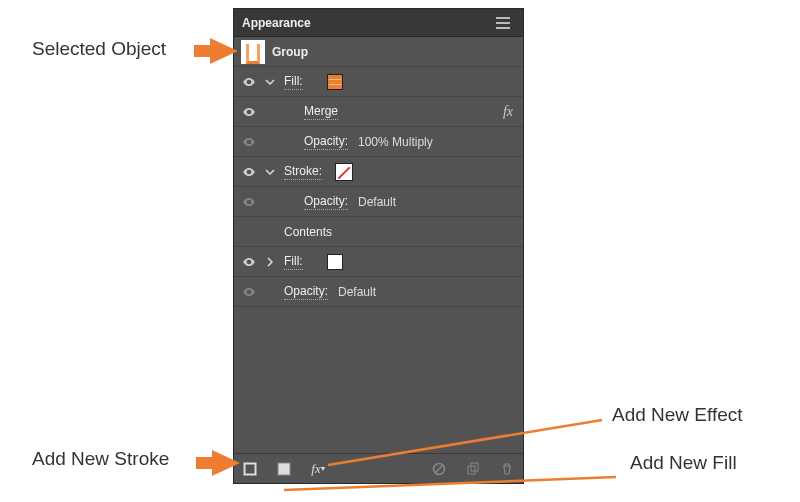  Describe the element at coordinates (503, 23) in the screenshot. I see `panel-menu-icon` at that location.